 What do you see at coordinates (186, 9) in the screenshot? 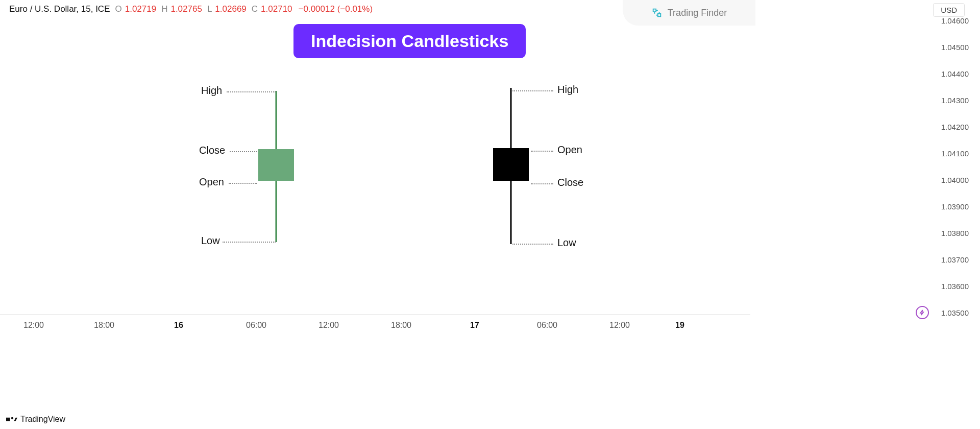
I see `high-value: 1.02765` at bounding box center [186, 9].